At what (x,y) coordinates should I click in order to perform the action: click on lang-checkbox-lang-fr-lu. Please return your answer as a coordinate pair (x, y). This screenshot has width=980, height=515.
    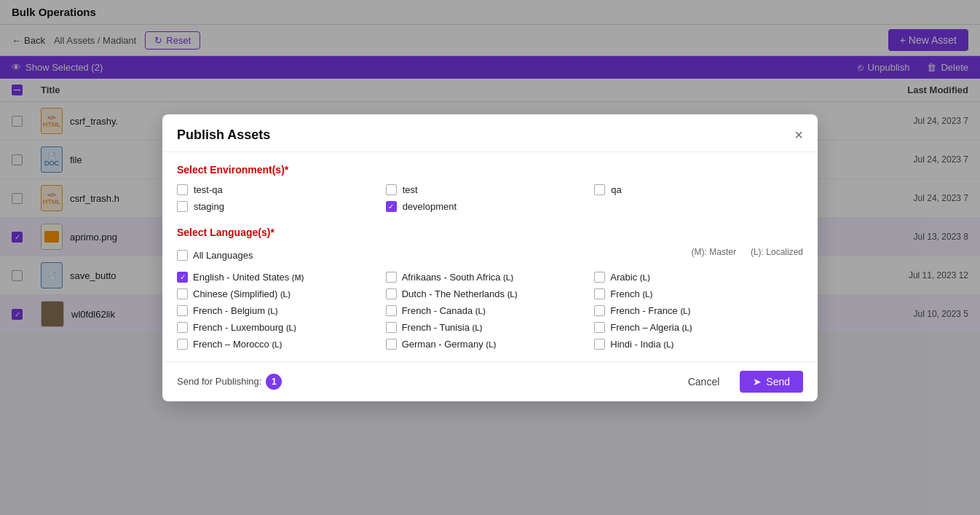
    Looking at the image, I should click on (182, 328).